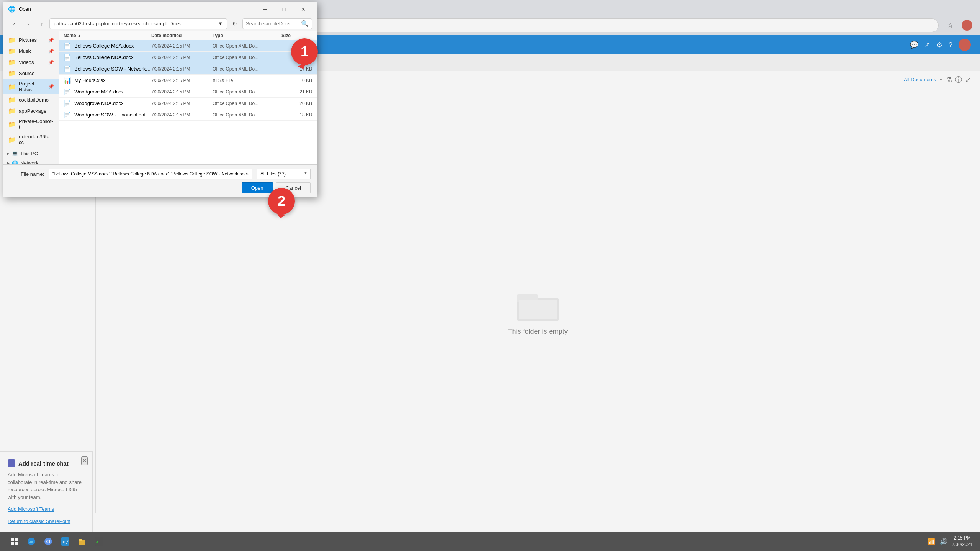 Image resolution: width=980 pixels, height=551 pixels. I want to click on dialog-bottom: File name: All Files (*.*) Open Cancel, so click(160, 181).